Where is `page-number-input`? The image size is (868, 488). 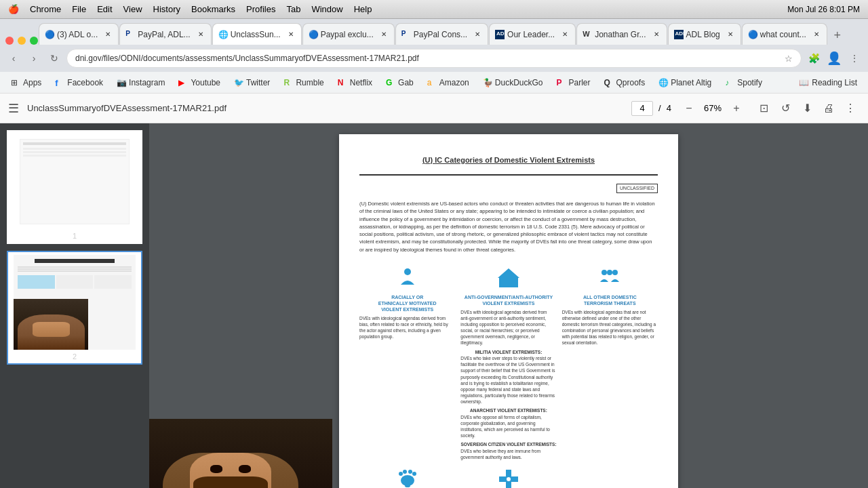
page-number-input is located at coordinates (642, 108).